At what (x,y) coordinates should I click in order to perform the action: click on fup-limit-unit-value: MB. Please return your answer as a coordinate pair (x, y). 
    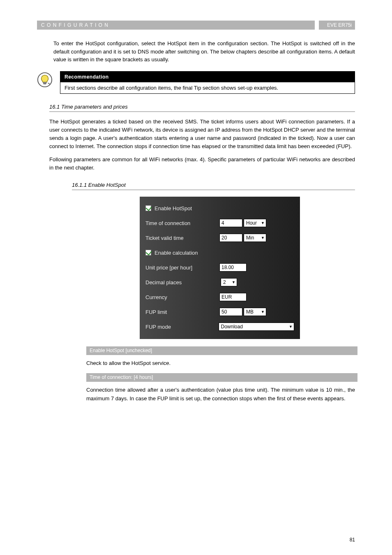
    Looking at the image, I should click on (250, 312).